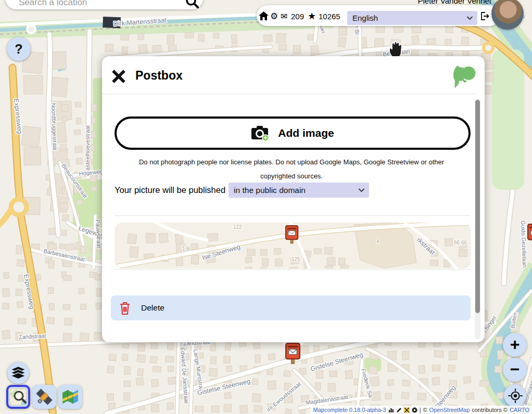 The width and height of the screenshot is (532, 414). Describe the element at coordinates (478, 206) in the screenshot. I see `scrollbar-thumb` at that location.